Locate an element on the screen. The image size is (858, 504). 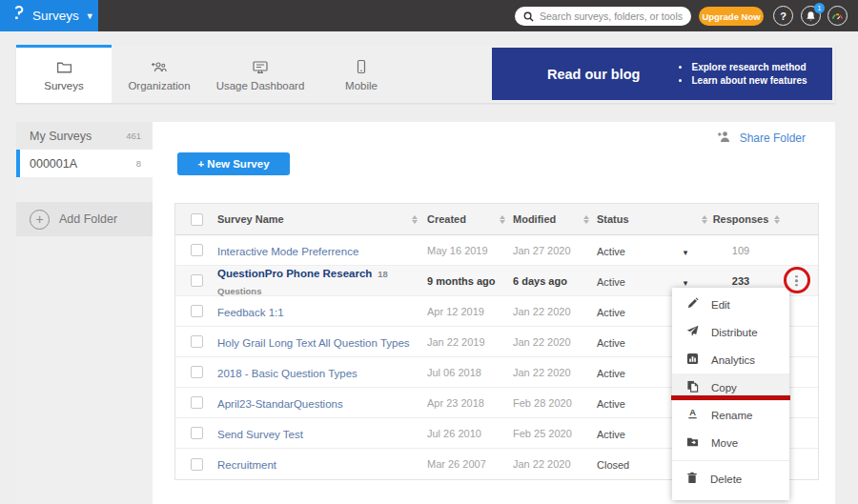
global-search is located at coordinates (603, 16).